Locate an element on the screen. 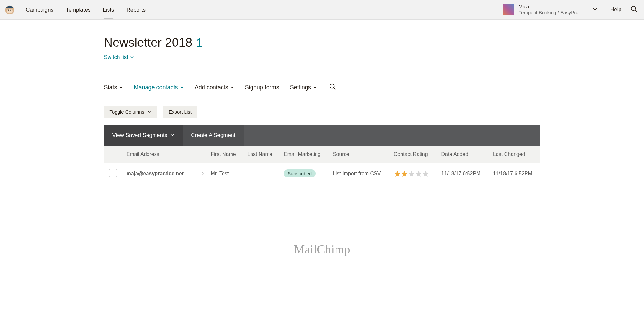 The image size is (644, 325). subnav-label: Add contacts is located at coordinates (212, 88).